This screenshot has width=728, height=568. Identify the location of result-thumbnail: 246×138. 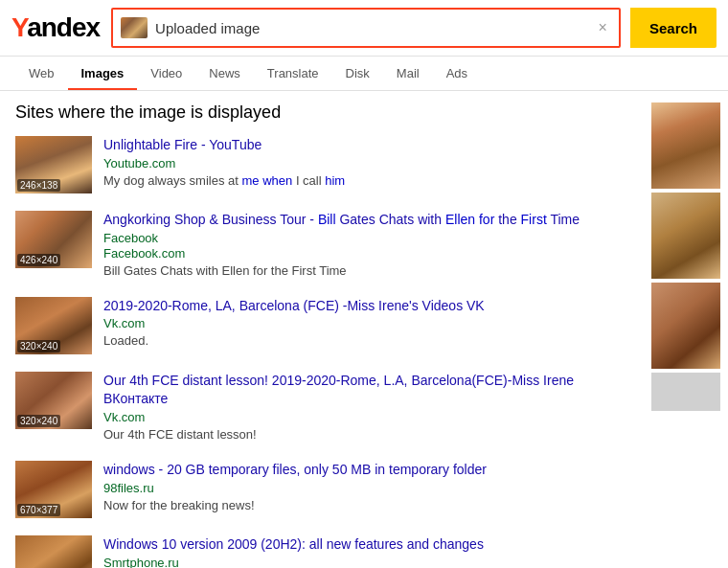
(54, 165).